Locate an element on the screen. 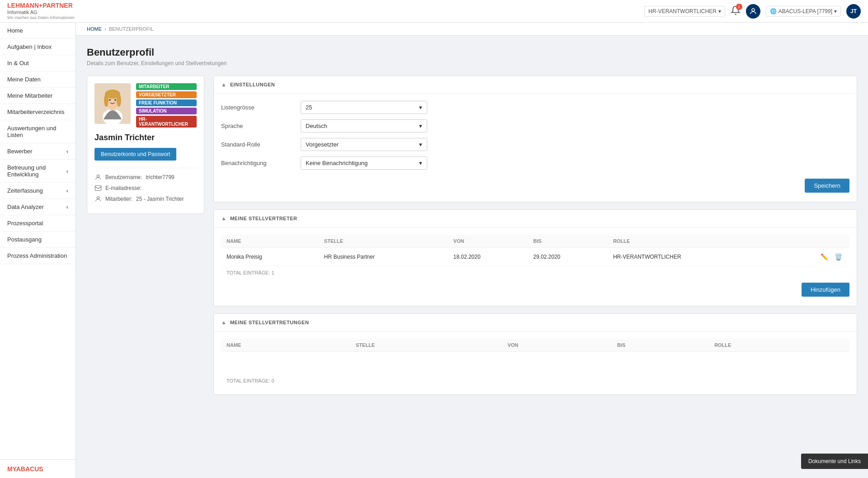  logo-text-partner: PARTNER is located at coordinates (58, 5).